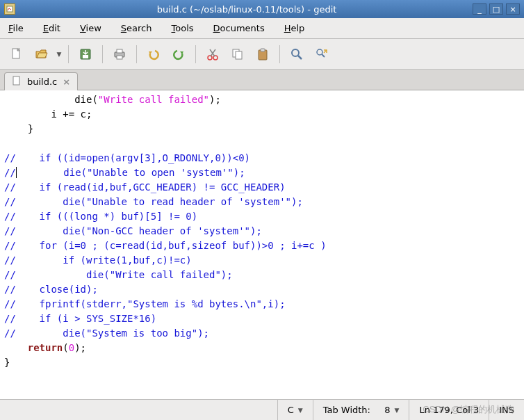 This screenshot has width=524, height=420. What do you see at coordinates (513, 9) in the screenshot?
I see `window-close-button: ×` at bounding box center [513, 9].